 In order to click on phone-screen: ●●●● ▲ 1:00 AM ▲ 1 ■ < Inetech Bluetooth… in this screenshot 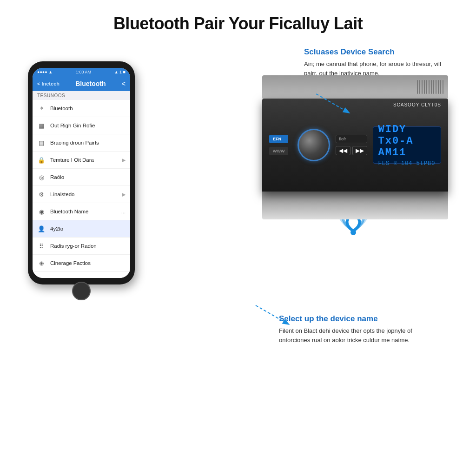, I will do `click(81, 173)`.